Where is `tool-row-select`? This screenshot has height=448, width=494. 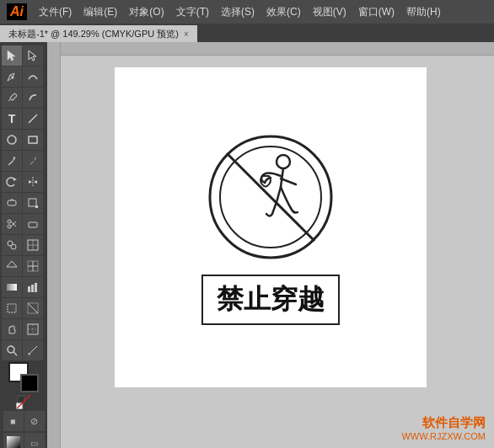 tool-row-select is located at coordinates (24, 56).